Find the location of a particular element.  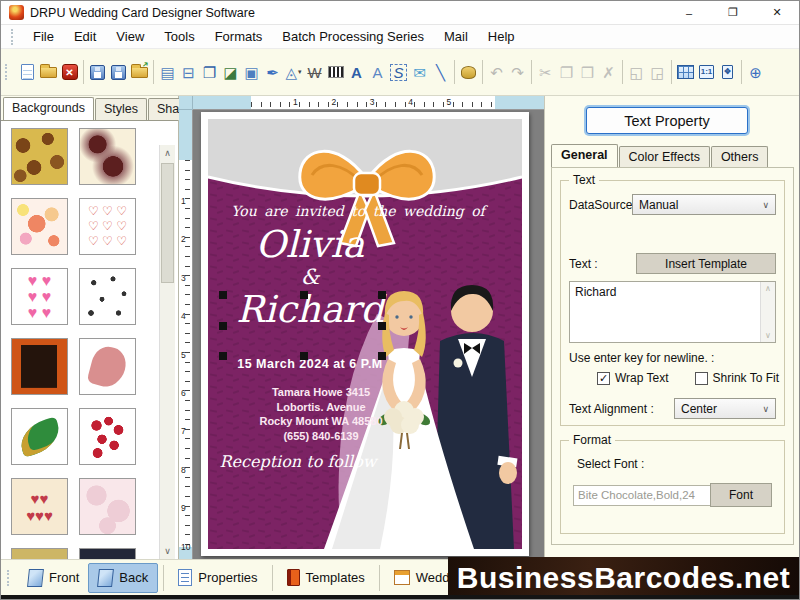

text-input: Richard ∧ ∨ is located at coordinates (672, 312).